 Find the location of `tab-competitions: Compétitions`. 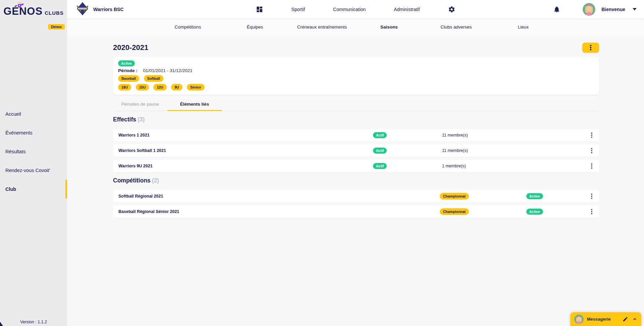

tab-competitions: Compétitions is located at coordinates (188, 27).